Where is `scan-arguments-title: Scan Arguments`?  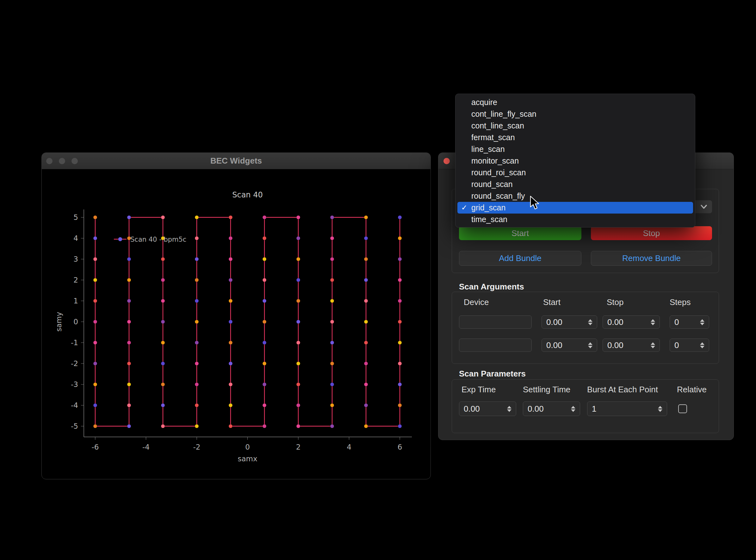
scan-arguments-title: Scan Arguments is located at coordinates (491, 287).